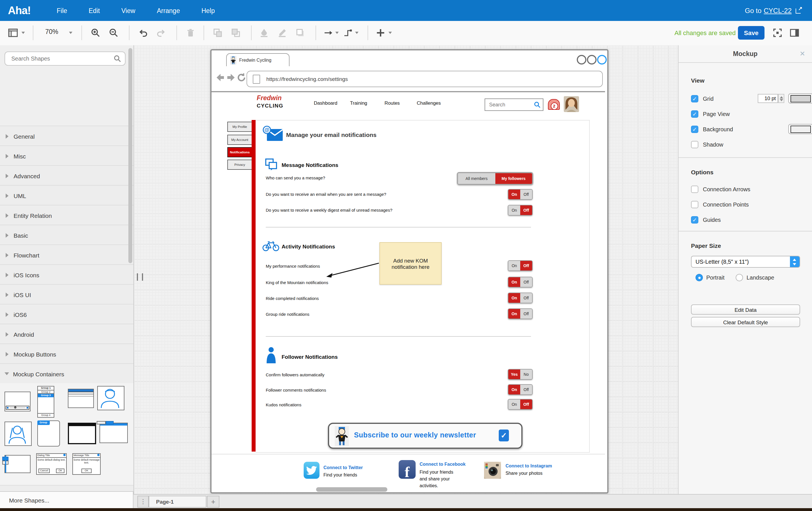 The width and height of the screenshot is (812, 511). Describe the element at coordinates (67, 354) in the screenshot. I see `sidebar-section-mockup-buttons: Mockup Buttons` at that location.